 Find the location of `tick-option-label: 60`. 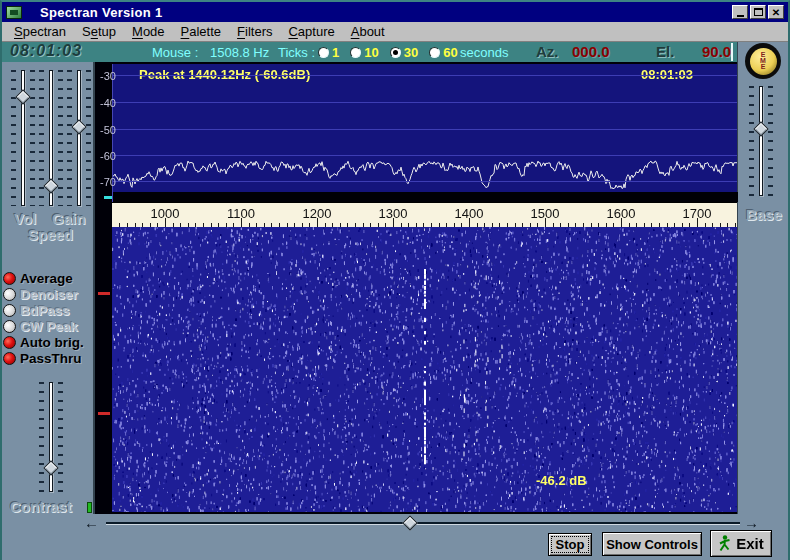

tick-option-label: 60 is located at coordinates (450, 52).